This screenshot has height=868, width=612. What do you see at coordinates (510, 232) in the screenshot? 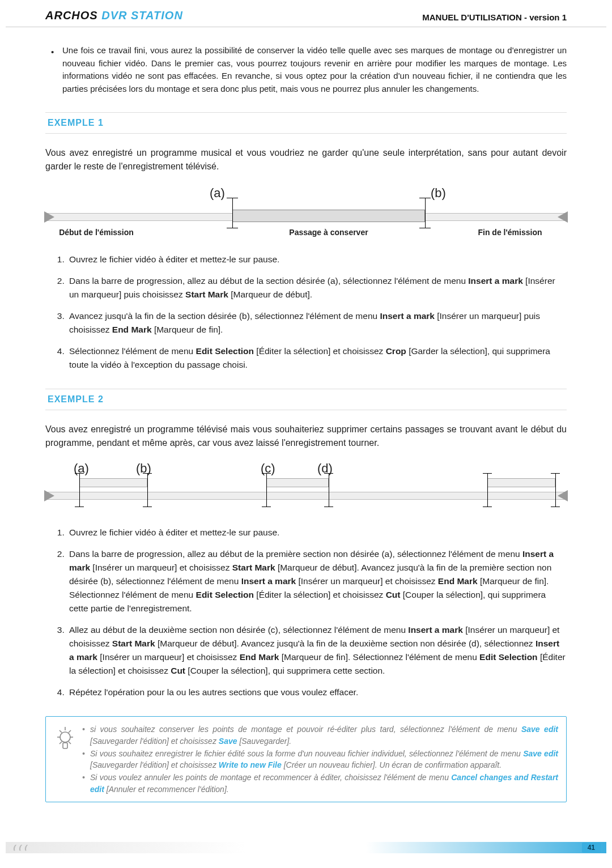
I see `timeline-caption-end: Fin de l'émission` at bounding box center [510, 232].